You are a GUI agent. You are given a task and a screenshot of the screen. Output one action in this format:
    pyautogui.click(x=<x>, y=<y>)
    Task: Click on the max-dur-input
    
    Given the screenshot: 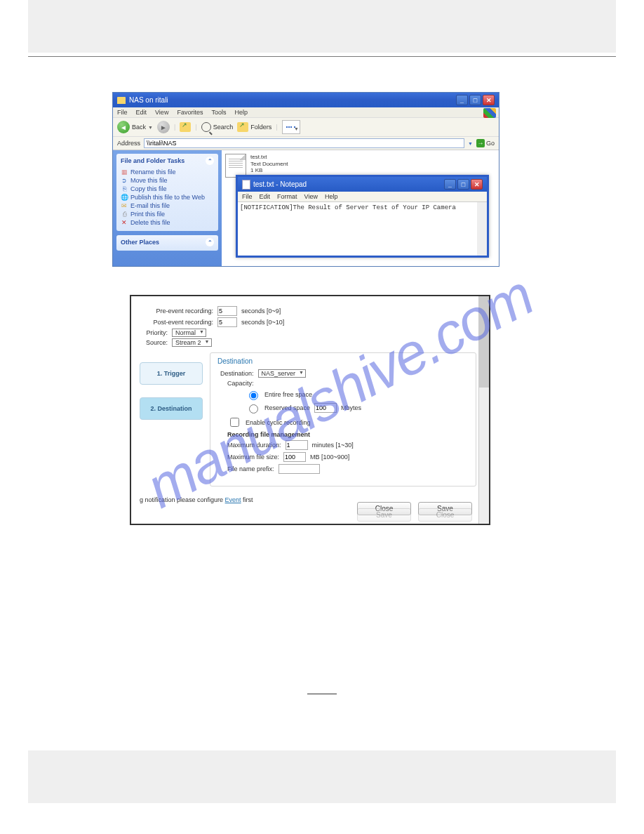 What is the action you would take?
    pyautogui.click(x=297, y=445)
    